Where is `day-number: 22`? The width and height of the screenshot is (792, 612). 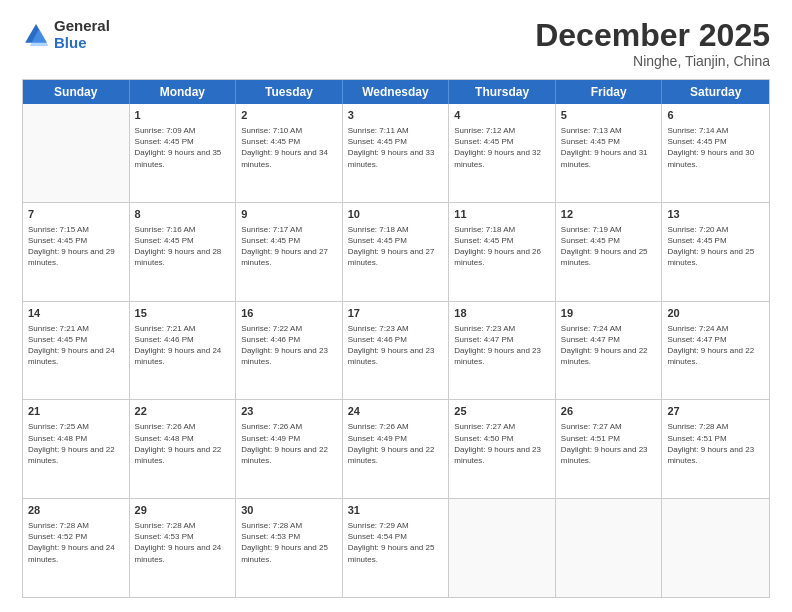 day-number: 22 is located at coordinates (183, 412).